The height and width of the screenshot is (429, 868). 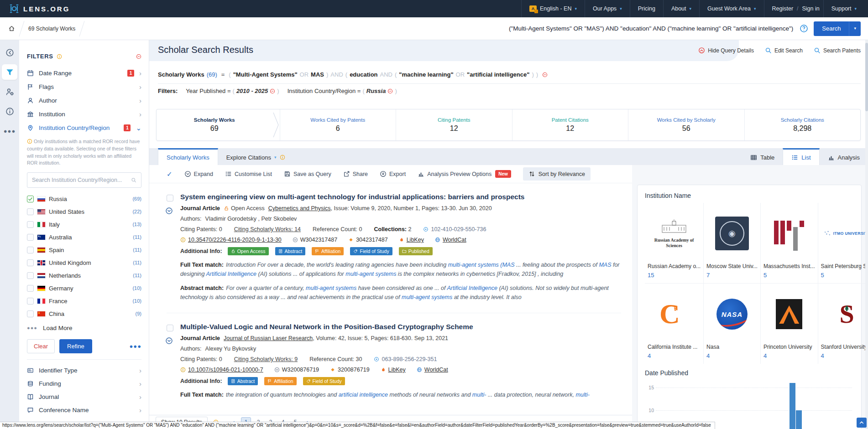 What do you see at coordinates (308, 174) in the screenshot?
I see `save-as-query-button: Save as Query` at bounding box center [308, 174].